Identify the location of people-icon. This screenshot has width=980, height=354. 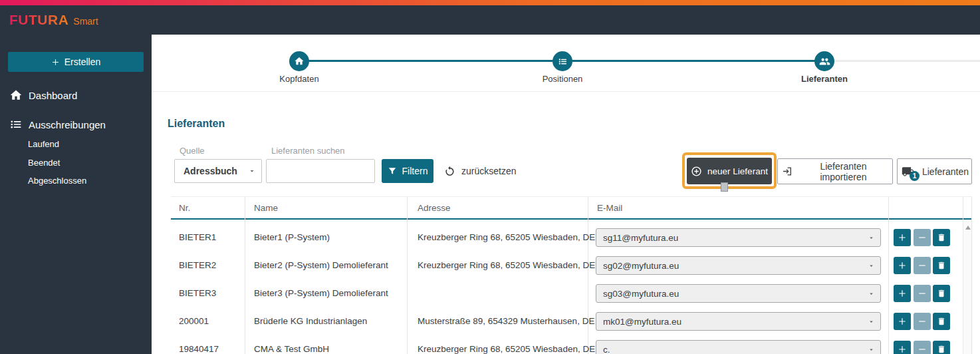
(824, 61).